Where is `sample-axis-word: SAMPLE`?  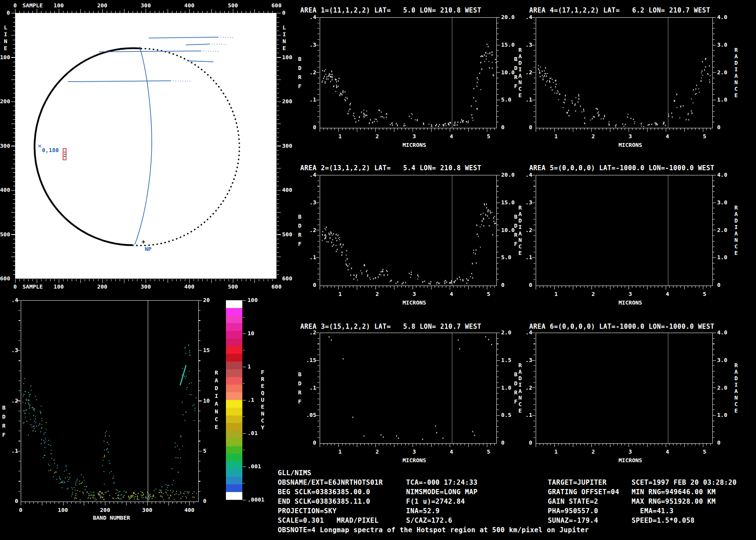
sample-axis-word: SAMPLE is located at coordinates (33, 6).